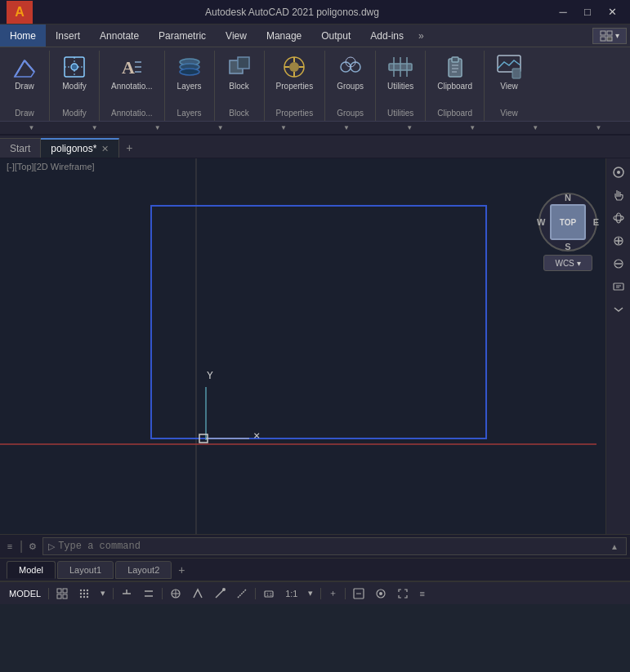 The image size is (630, 672). What do you see at coordinates (10, 546) in the screenshot?
I see `cmd-collapse-icon: ≡` at bounding box center [10, 546].